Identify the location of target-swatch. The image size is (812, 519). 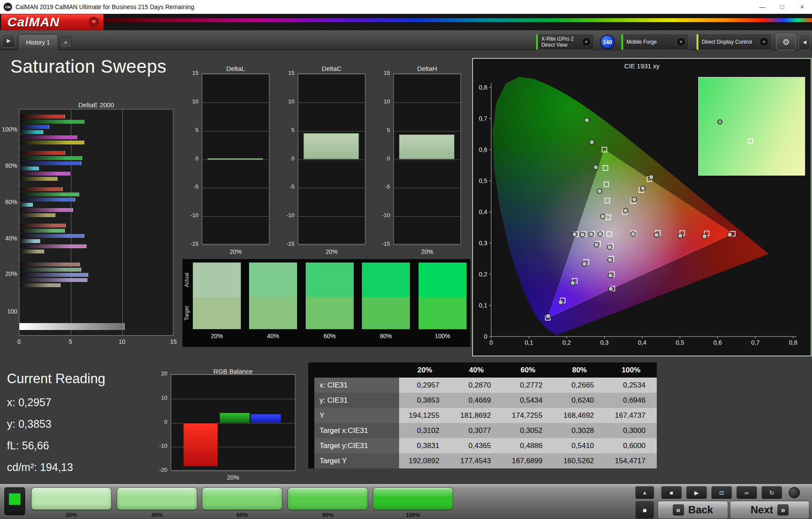
(386, 313).